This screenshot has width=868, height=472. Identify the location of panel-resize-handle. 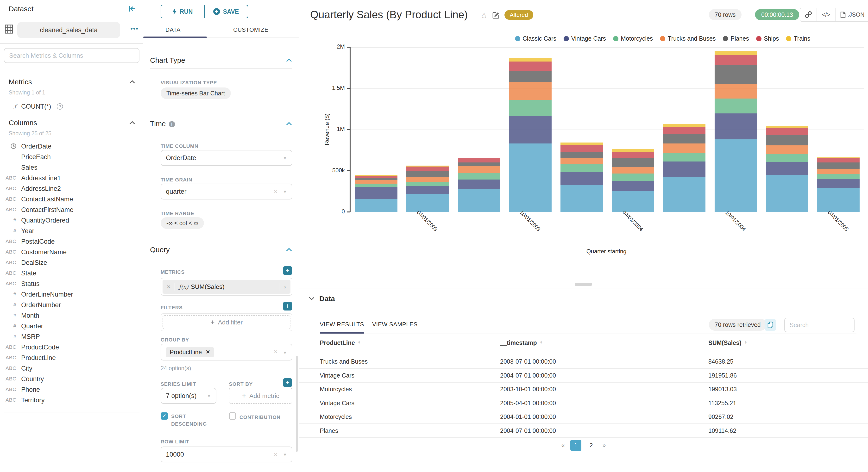
(583, 284).